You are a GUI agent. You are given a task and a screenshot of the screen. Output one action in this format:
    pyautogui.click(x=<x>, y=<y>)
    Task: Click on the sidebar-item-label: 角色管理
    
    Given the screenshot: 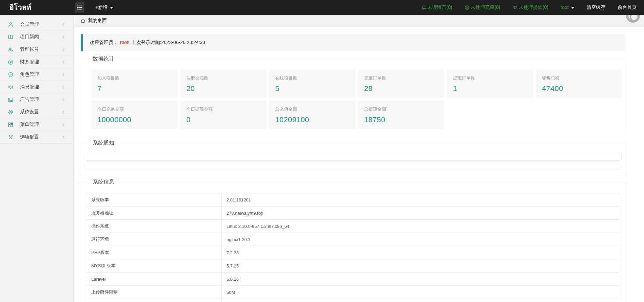 What is the action you would take?
    pyautogui.click(x=29, y=74)
    